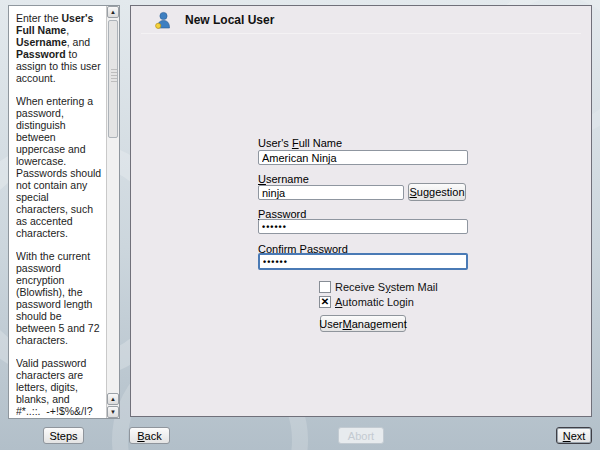  Describe the element at coordinates (300, 143) in the screenshot. I see `full-name-label: User's Full Name` at that location.